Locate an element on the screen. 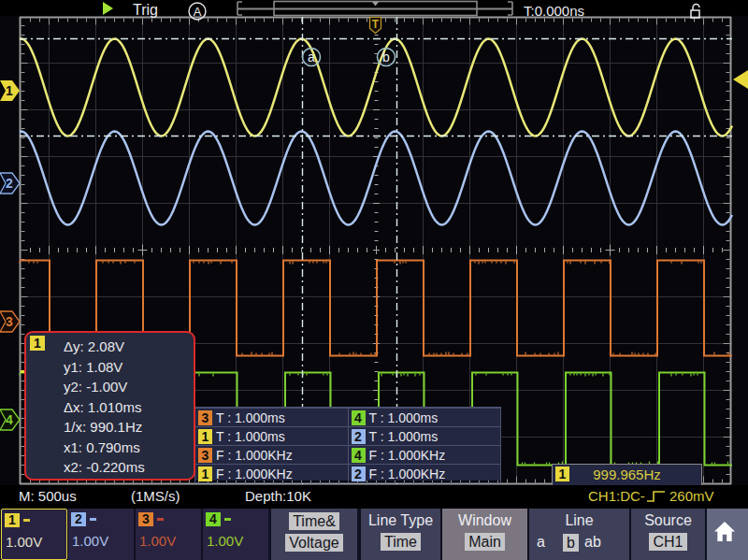 The height and width of the screenshot is (560, 748). svg-text: a is located at coordinates (311, 57).